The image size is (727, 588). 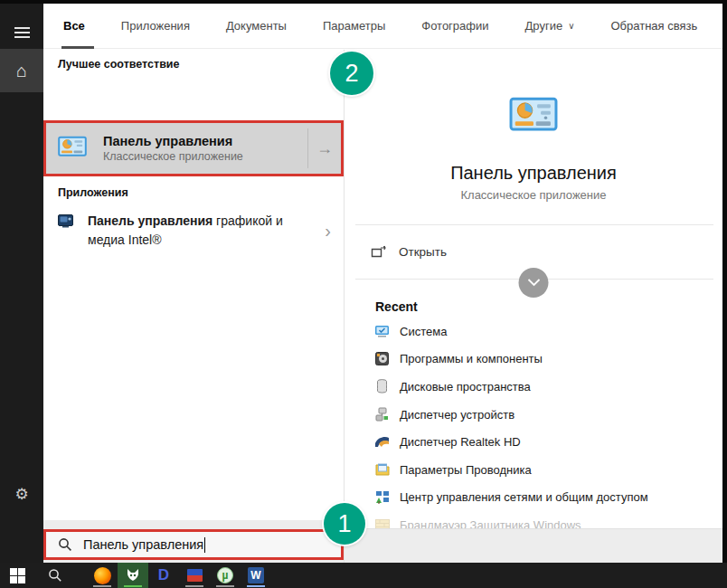 What do you see at coordinates (533, 470) in the screenshot?
I see `recent-item-explorer-options: Параметры Проводника` at bounding box center [533, 470].